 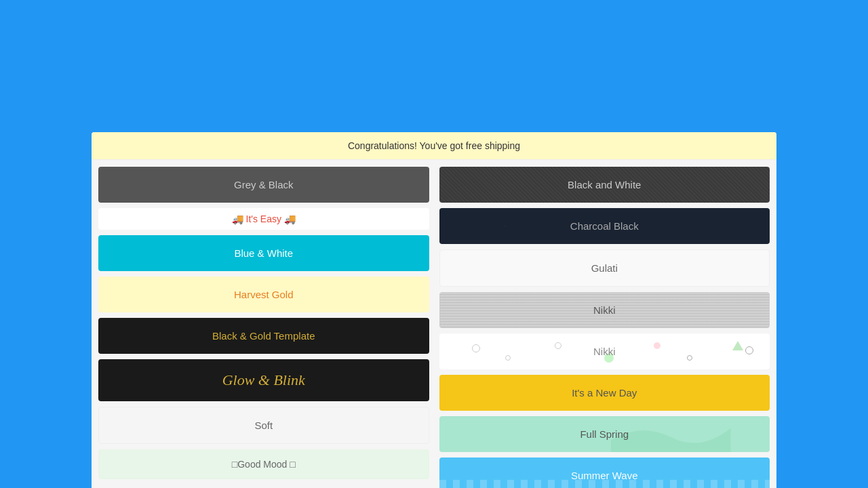 I want to click on shipping-text: Congratulations! You've got free shippin…, so click(x=434, y=146).